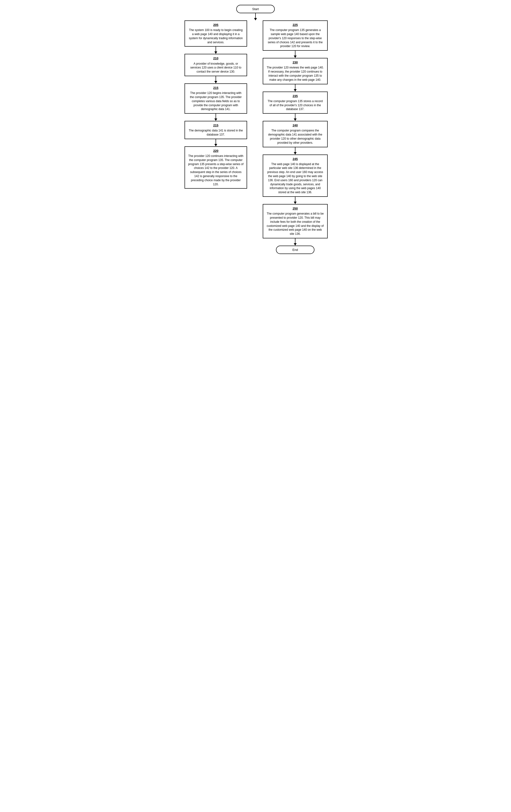 Image resolution: width=511 pixels, height=812 pixels. Describe the element at coordinates (295, 125) in the screenshot. I see `step-240-num: 240` at that location.